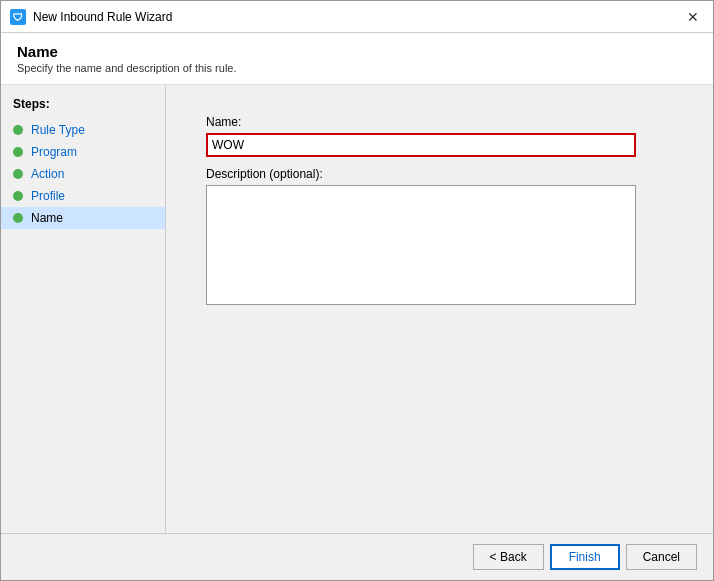 This screenshot has width=714, height=581. I want to click on sidebar-item-label: Rule Type, so click(58, 130).